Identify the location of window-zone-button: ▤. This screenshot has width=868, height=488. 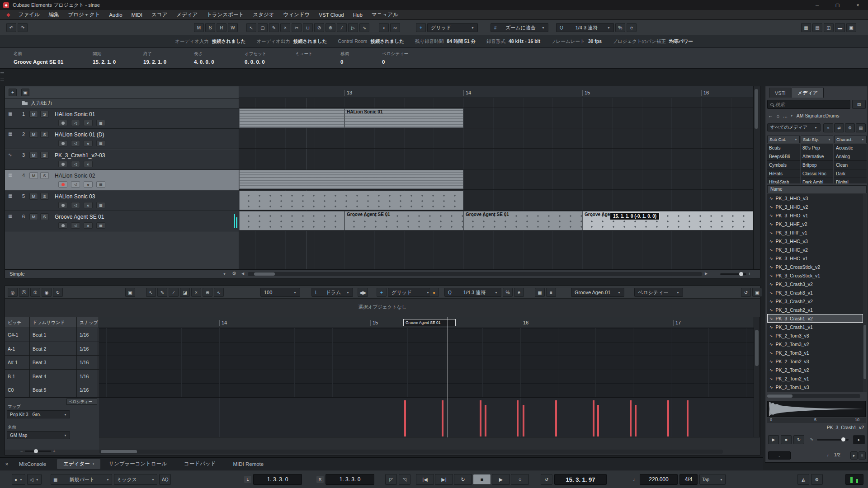
(817, 28).